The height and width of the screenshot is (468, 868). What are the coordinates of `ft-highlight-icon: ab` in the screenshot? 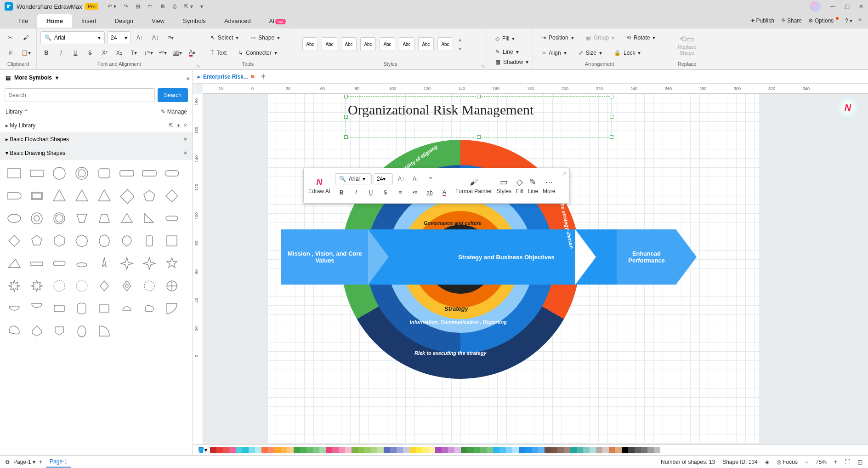 It's located at (430, 193).